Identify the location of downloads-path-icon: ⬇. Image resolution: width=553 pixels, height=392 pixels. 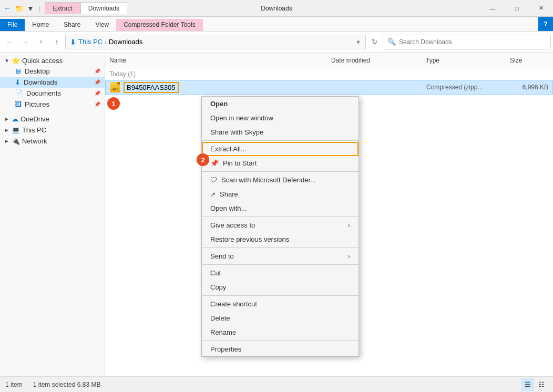
(73, 42).